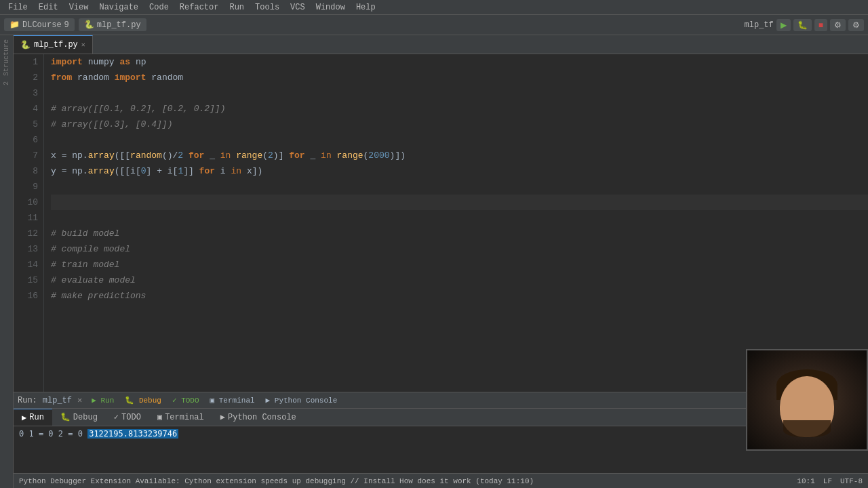  What do you see at coordinates (159, 7) in the screenshot?
I see `menu-code: Code` at bounding box center [159, 7].